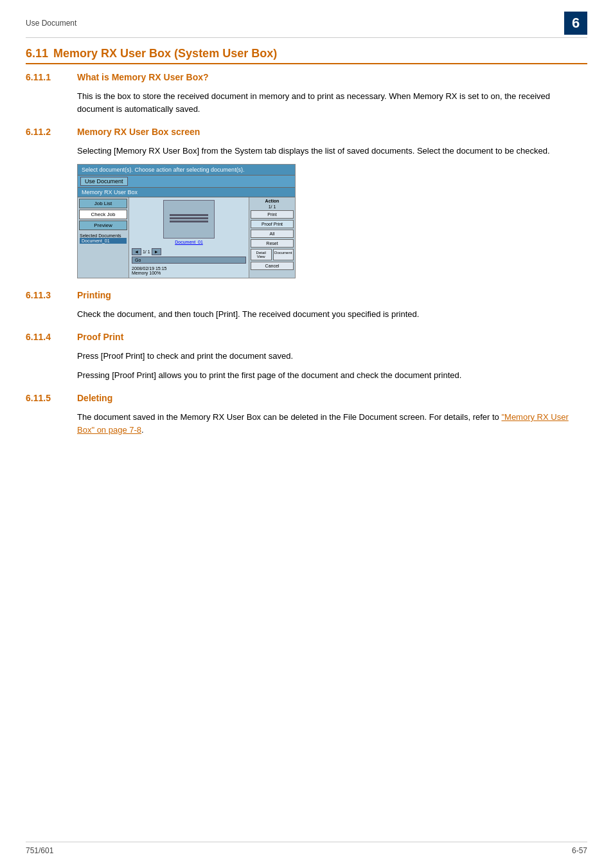 The height and width of the screenshot is (868, 613). I want to click on sub-number-3: 6.11.3, so click(51, 295).